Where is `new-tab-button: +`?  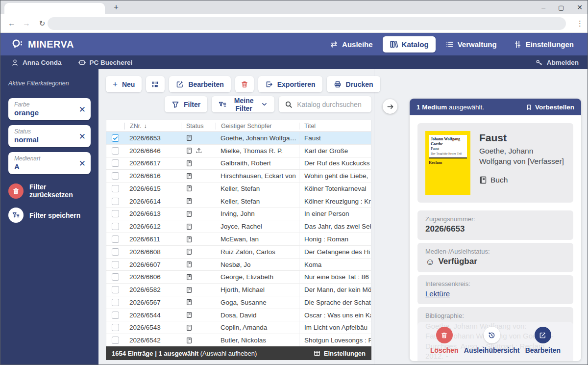 new-tab-button: + is located at coordinates (116, 7).